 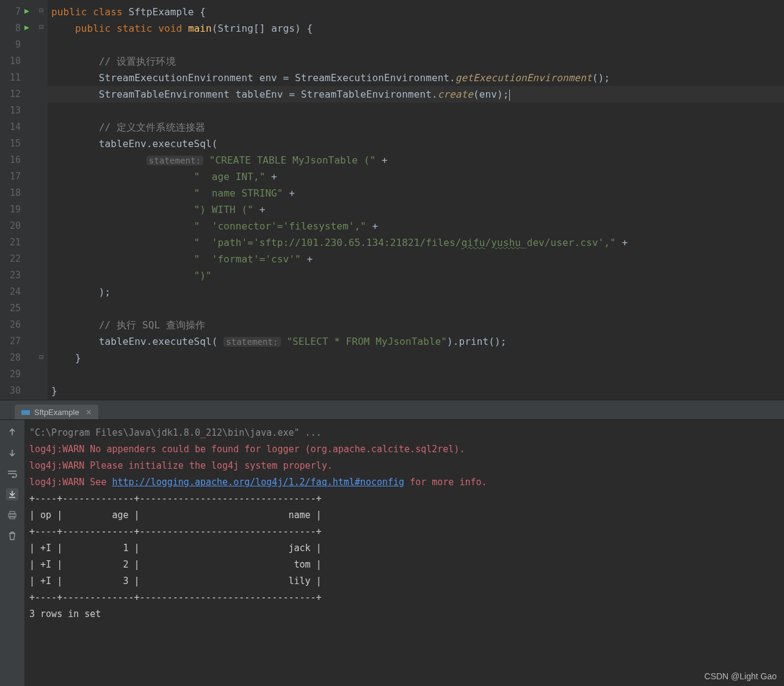 I want to click on line-number: 20, so click(x=20, y=226).